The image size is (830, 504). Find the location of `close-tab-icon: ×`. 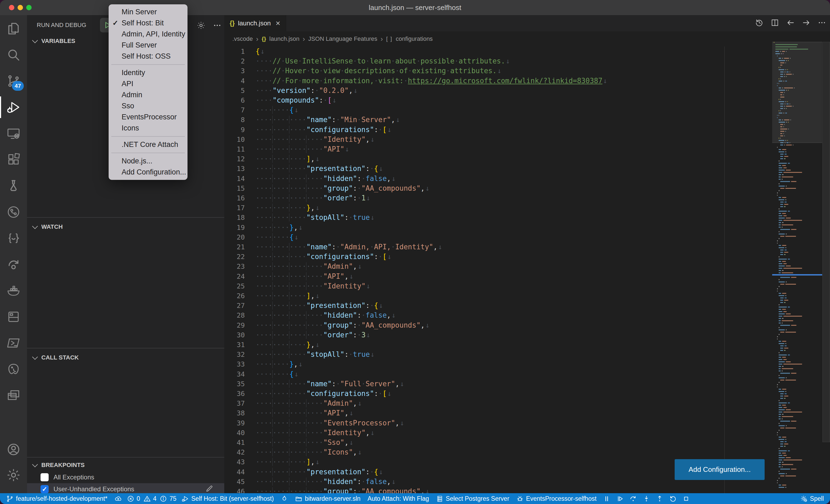

close-tab-icon: × is located at coordinates (278, 23).